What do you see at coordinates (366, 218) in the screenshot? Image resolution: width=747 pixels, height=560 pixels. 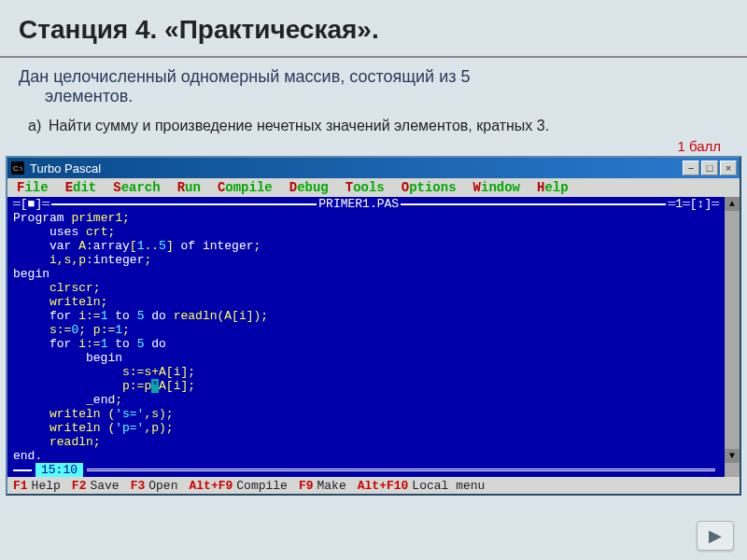 I see `code-line: Program primer1;` at bounding box center [366, 218].